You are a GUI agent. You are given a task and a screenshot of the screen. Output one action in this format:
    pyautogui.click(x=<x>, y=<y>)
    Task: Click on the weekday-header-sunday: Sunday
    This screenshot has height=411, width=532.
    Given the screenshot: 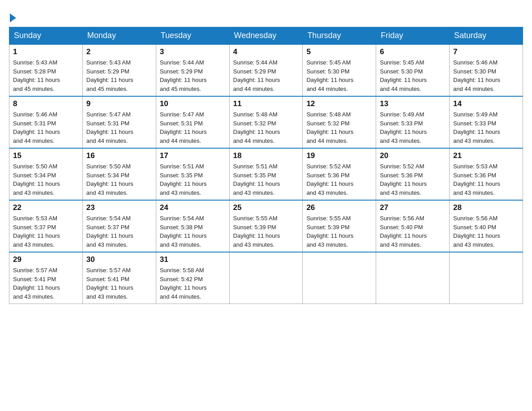 What is the action you would take?
    pyautogui.click(x=46, y=36)
    